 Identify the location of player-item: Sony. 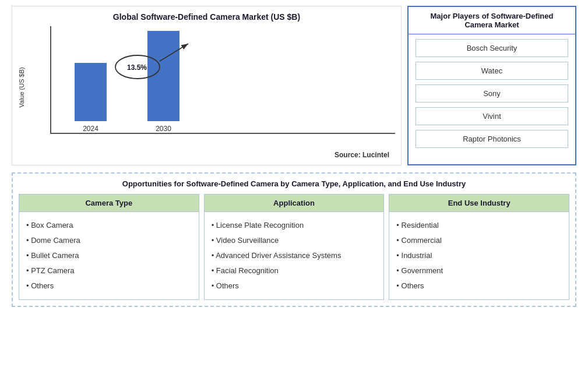
(492, 93).